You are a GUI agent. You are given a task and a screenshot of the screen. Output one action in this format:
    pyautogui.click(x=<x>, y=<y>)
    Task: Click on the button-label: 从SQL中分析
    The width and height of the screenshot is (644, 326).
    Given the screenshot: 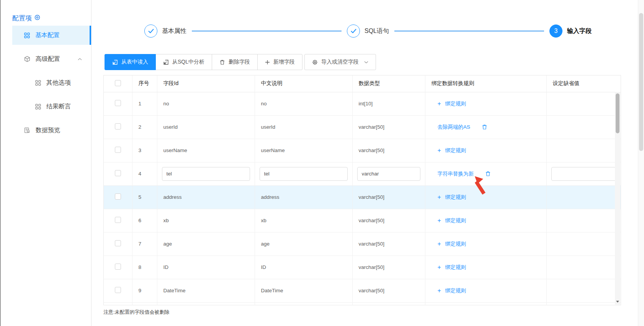 What is the action you would take?
    pyautogui.click(x=188, y=62)
    